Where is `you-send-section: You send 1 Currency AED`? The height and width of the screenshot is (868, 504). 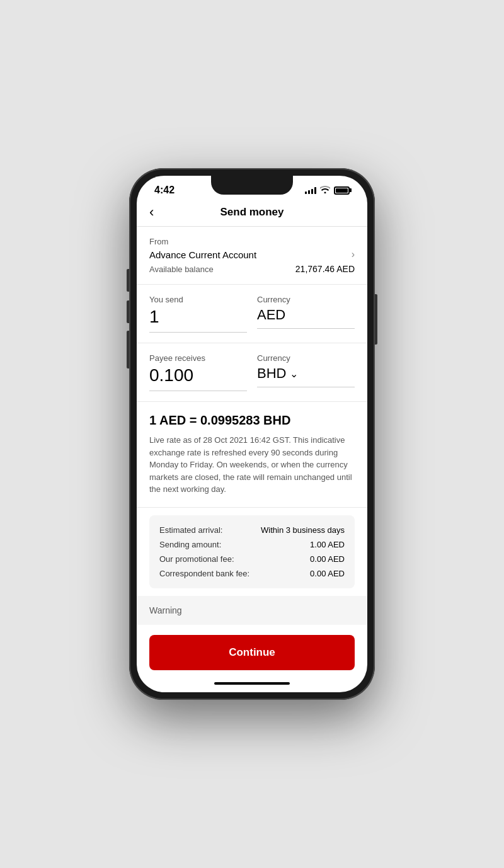
you-send-section: You send 1 Currency AED is located at coordinates (252, 314).